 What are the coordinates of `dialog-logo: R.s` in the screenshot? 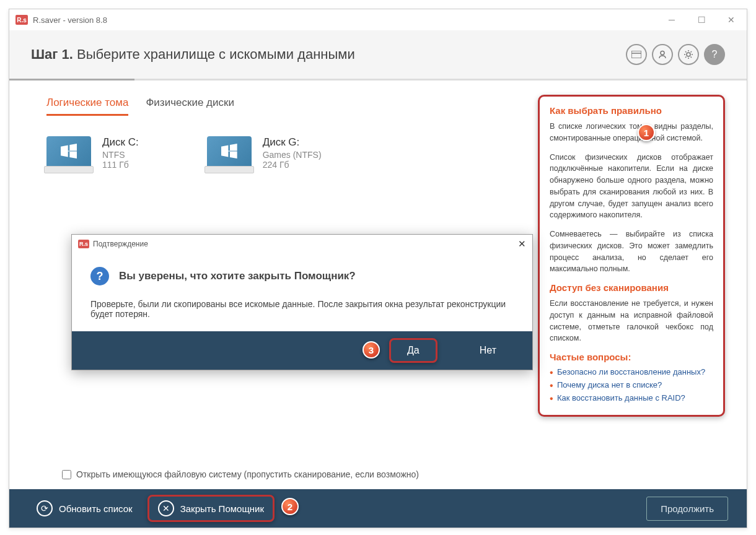 It's located at (84, 244).